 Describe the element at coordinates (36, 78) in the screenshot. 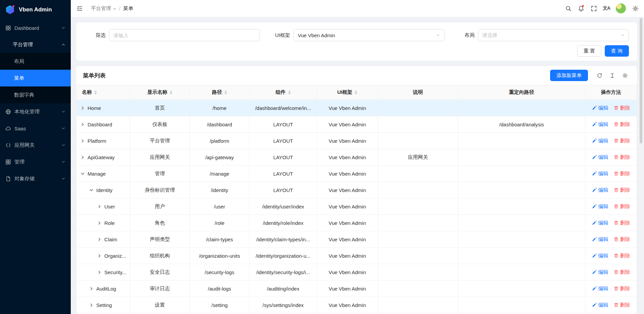

I see `sidebar-item-menu: 菜单` at that location.